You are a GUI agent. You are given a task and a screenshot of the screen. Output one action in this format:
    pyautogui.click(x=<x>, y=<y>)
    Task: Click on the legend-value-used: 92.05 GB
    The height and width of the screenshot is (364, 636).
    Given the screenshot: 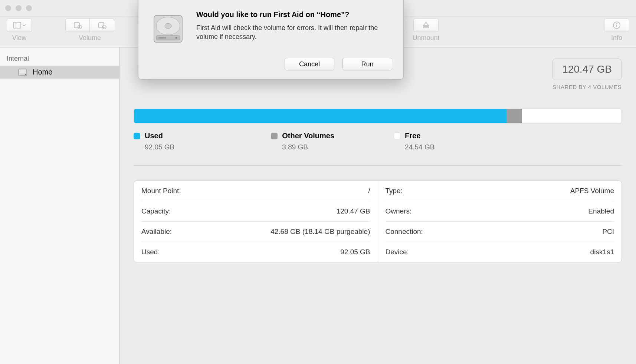 What is the action you would take?
    pyautogui.click(x=160, y=147)
    